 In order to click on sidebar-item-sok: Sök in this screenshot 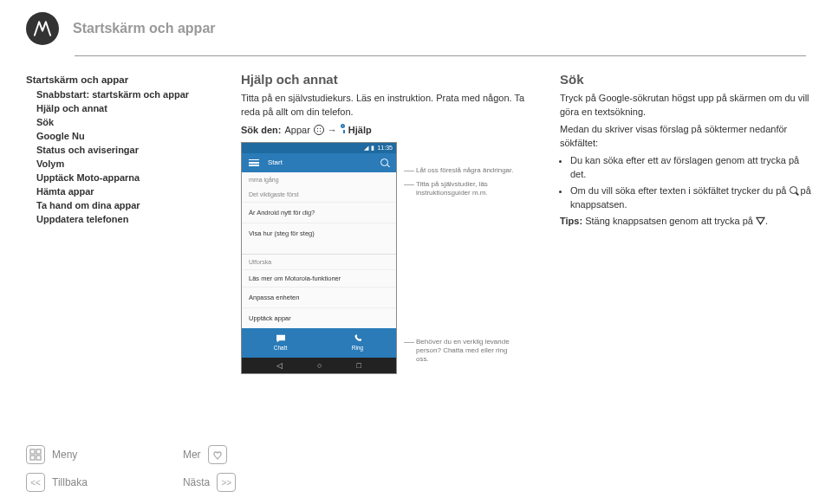, I will do `click(126, 122)`.